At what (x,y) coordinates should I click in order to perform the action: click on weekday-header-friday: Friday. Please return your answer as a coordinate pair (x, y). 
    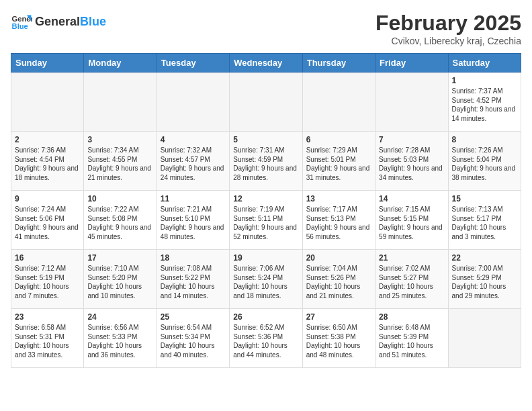
    Looking at the image, I should click on (412, 63).